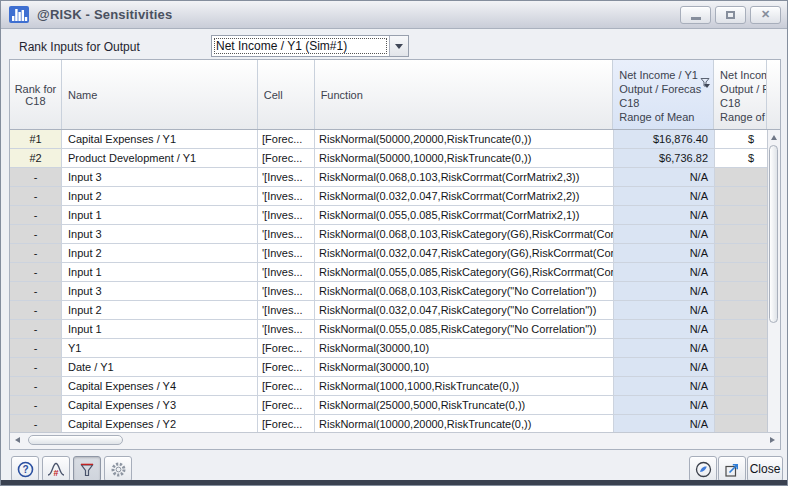 The image size is (788, 486). Describe the element at coordinates (464, 292) in the screenshot. I see `function-cell-value: RiskNormal(0.068,0.103,RiskCategory("No …` at that location.